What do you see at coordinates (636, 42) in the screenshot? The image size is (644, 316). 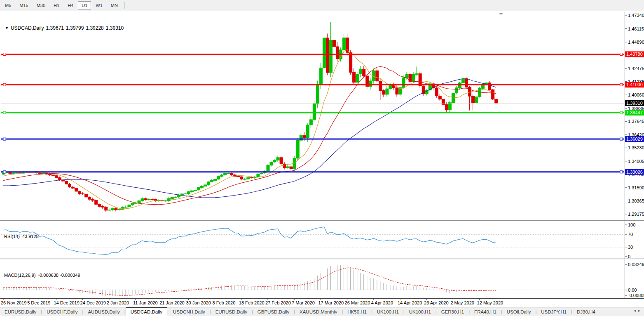 I see `svg-text: 1.44890` at bounding box center [636, 42].